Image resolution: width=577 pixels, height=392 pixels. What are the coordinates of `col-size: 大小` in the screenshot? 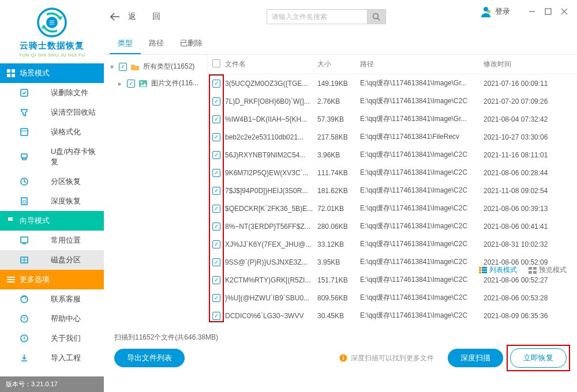 It's located at (339, 65).